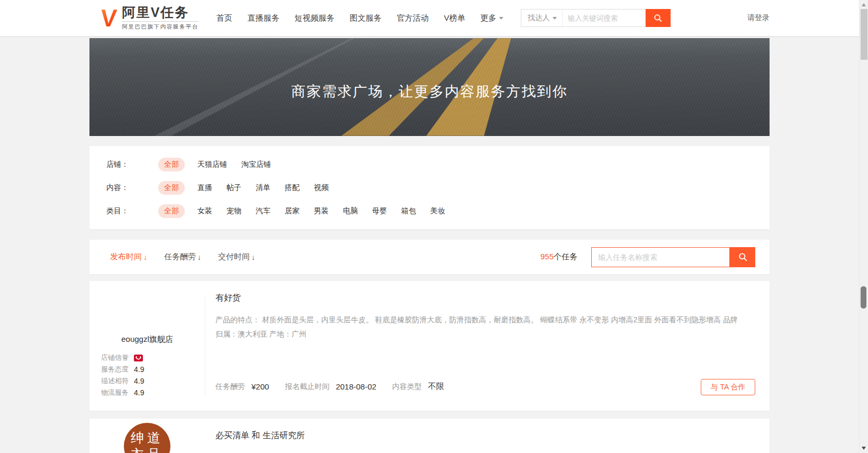  What do you see at coordinates (147, 307) in the screenshot?
I see `store-logo` at bounding box center [147, 307].